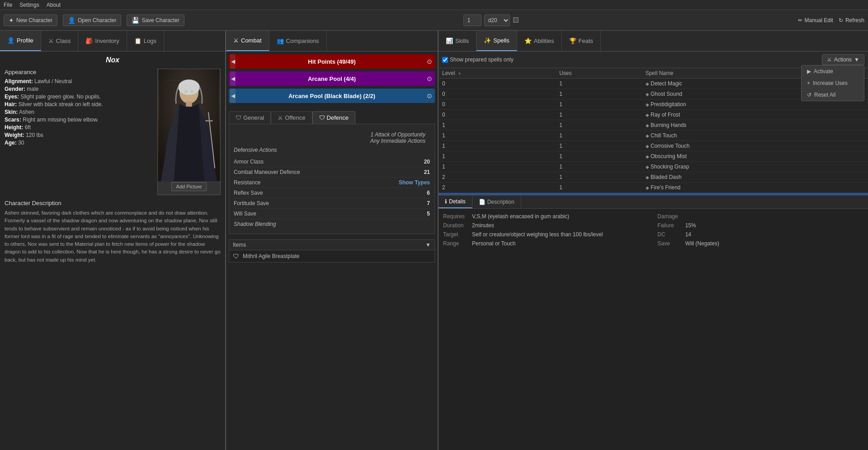 This screenshot has width=868, height=450. Describe the element at coordinates (146, 41) in the screenshot. I see `tab-logs: 📋 Logs` at that location.